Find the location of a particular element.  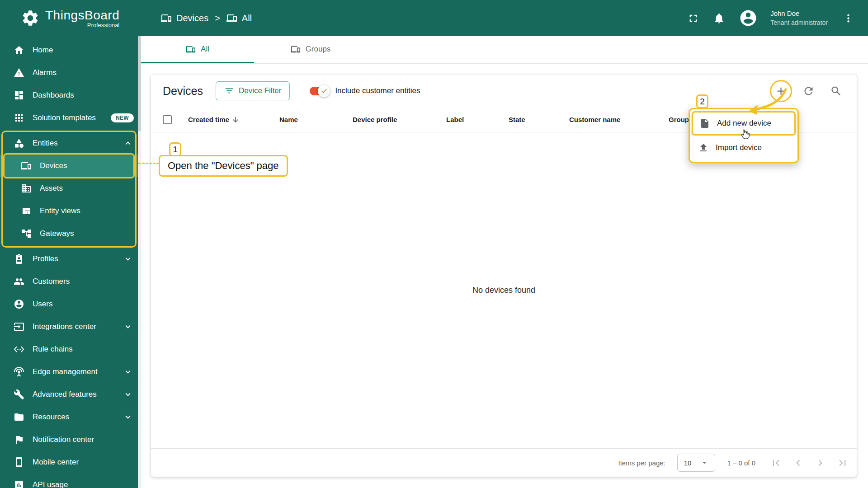

tab-all: All is located at coordinates (198, 50).